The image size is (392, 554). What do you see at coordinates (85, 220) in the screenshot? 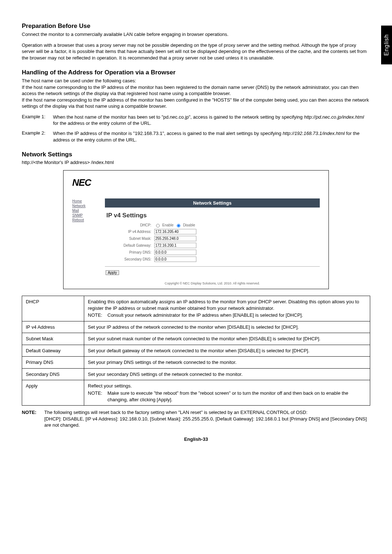
I see `nav-reboot: Reboot` at bounding box center [85, 220].